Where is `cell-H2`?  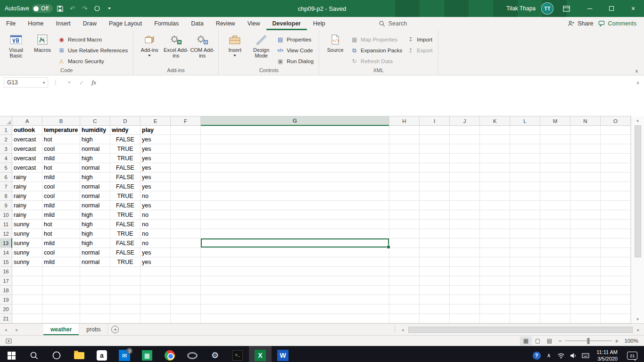
cell-H2 is located at coordinates (405, 140).